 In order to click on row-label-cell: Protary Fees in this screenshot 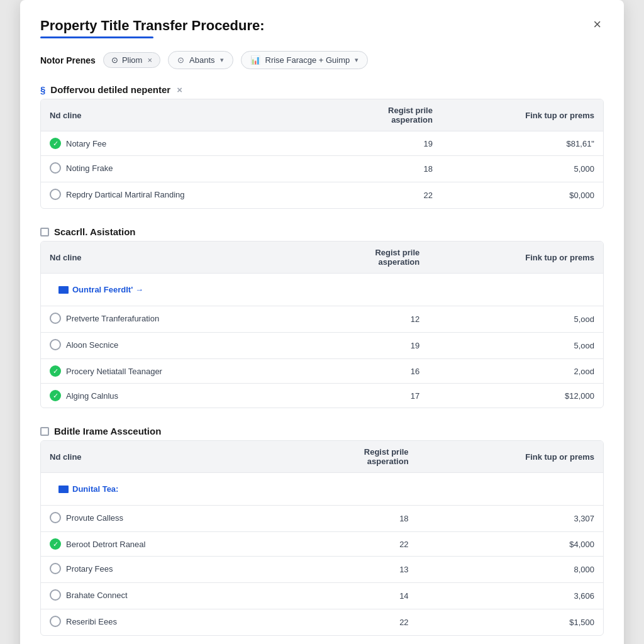, I will do `click(162, 570)`.